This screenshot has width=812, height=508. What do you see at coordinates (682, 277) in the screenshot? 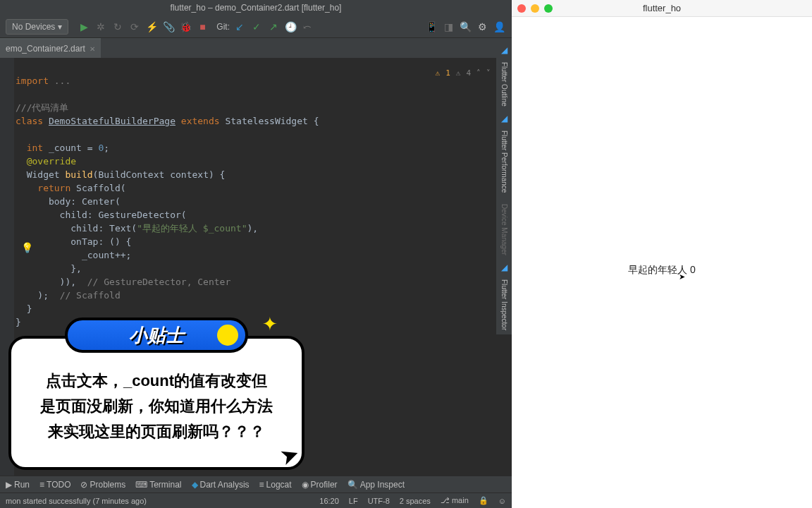
I see `mouse-cursor-icon: ➤` at bounding box center [682, 277].